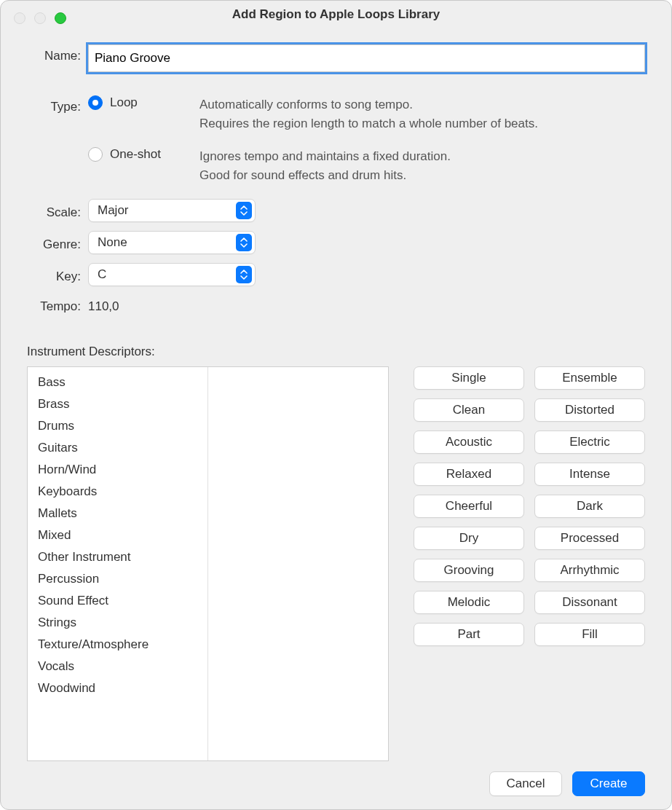 This screenshot has height=810, width=672. Describe the element at coordinates (103, 304) in the screenshot. I see `tempo-value: 110,0` at that location.